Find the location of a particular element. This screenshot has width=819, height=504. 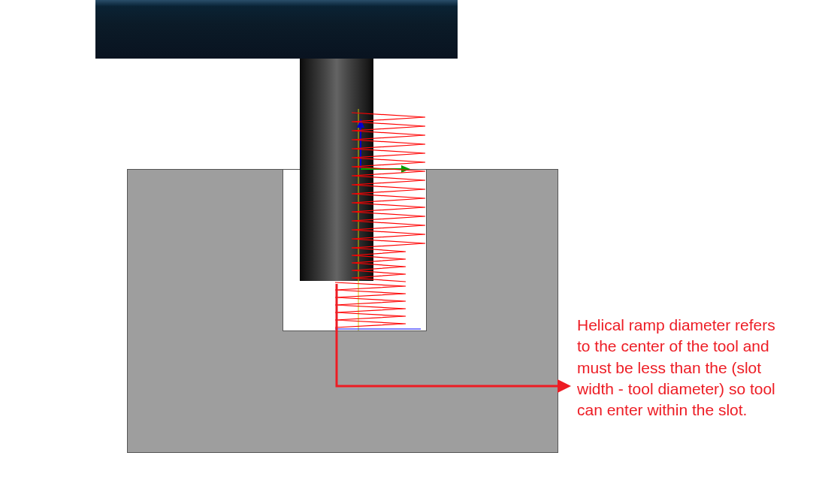

annotation-text: Helical ramp diameter refers to the cent… is located at coordinates (682, 368).